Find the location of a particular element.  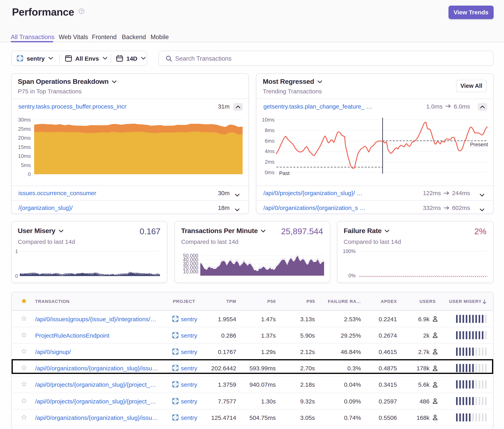

svg-text: 5ms is located at coordinates (26, 165).